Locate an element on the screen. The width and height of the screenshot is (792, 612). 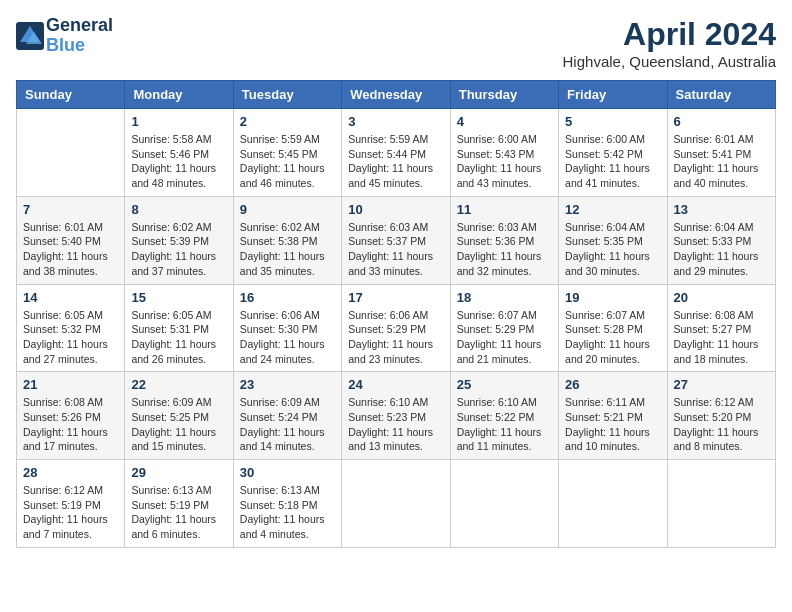
header-tuesday: Tuesday is located at coordinates (287, 95).